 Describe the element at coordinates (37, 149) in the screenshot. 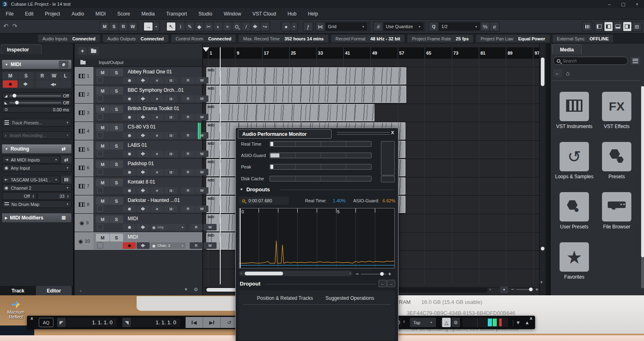

I see `inspector-routing-section-header: ▼ Routing ⇄` at that location.